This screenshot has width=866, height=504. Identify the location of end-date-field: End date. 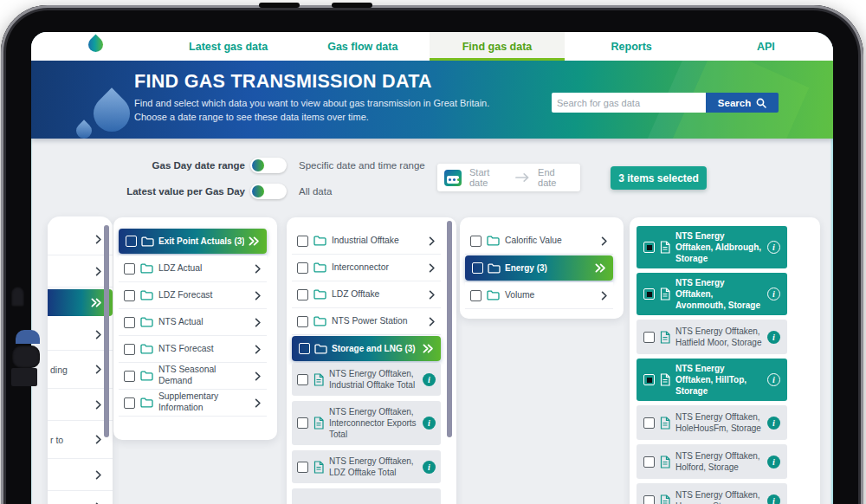
(556, 178).